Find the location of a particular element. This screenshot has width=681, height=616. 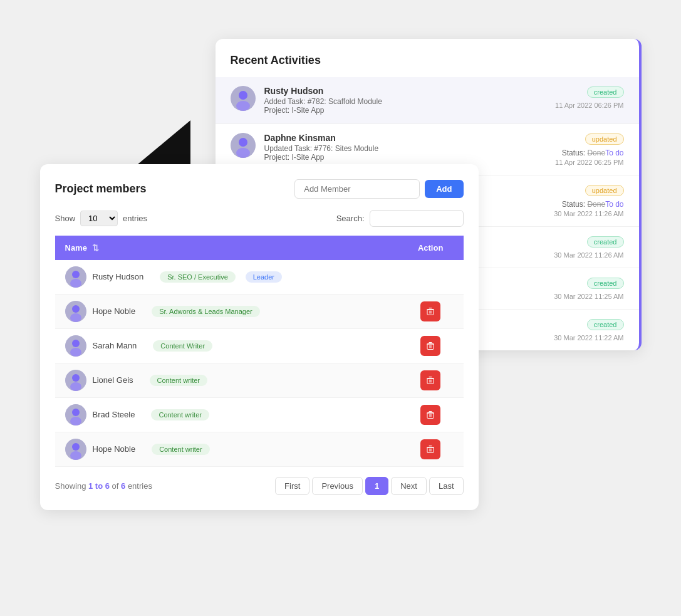

activity-meta: created 11 Apr 2022 06:26 PM is located at coordinates (580, 98).